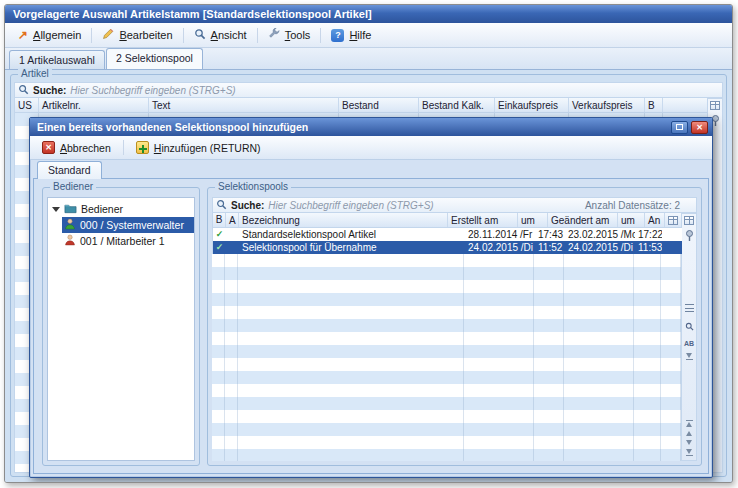  What do you see at coordinates (48, 148) in the screenshot?
I see `cancel-x-icon: ✕` at bounding box center [48, 148].